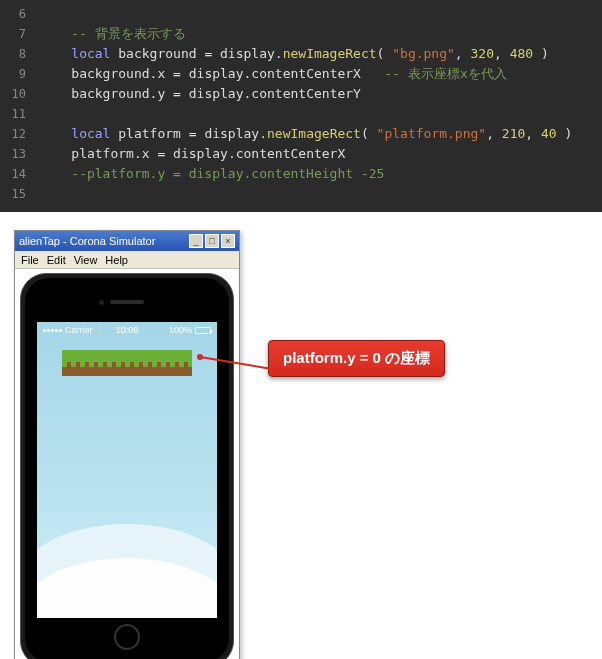 The width and height of the screenshot is (602, 659). Describe the element at coordinates (301, 94) in the screenshot. I see `code-line: 10 background.y = display.contentCenterY` at that location.